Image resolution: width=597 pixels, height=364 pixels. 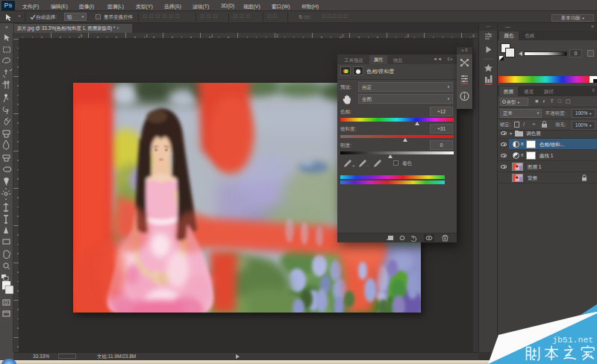 What do you see at coordinates (573, 340) in the screenshot?
I see `svg-text: jb51.net` at bounding box center [573, 340].